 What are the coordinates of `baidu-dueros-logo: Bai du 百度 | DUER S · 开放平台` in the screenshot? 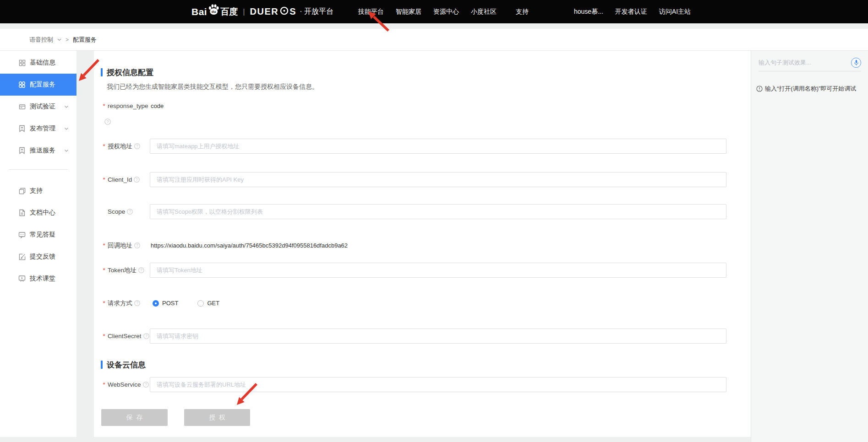 It's located at (262, 12).